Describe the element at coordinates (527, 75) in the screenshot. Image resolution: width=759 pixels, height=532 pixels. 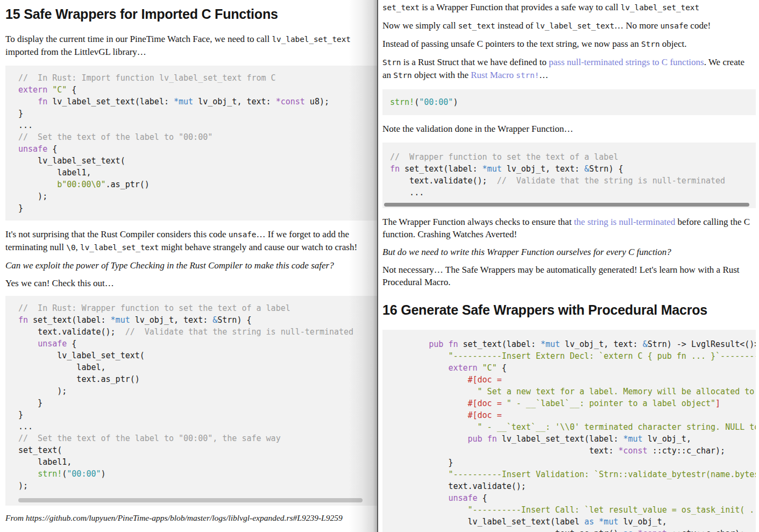
I see `link-strn-macro: strn!` at that location.